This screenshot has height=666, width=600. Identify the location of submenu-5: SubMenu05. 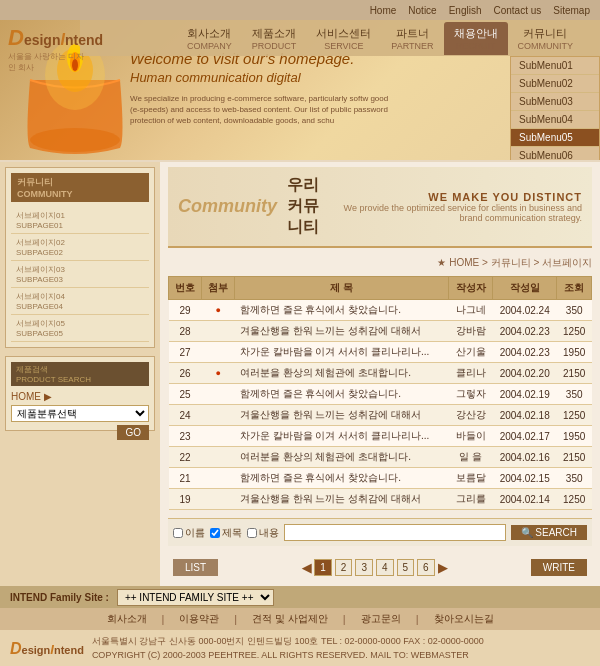
(555, 138).